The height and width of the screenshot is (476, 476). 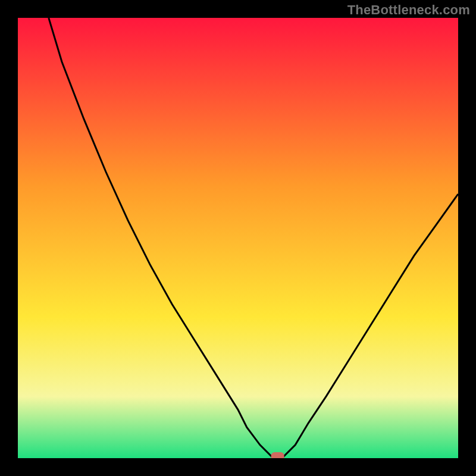 I want to click on watermark-text: TheBottleneck.com, so click(x=409, y=10).